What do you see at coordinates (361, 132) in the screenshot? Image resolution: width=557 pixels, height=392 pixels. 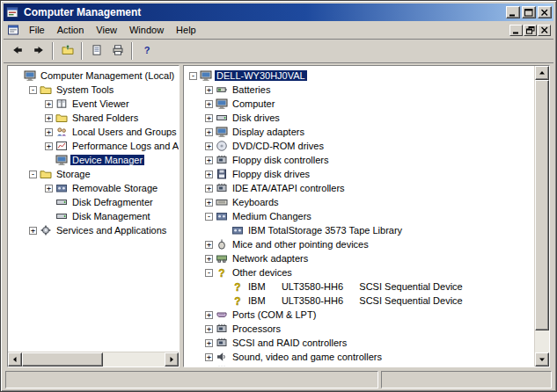 I see `tree-item: +Display adapters` at bounding box center [361, 132].